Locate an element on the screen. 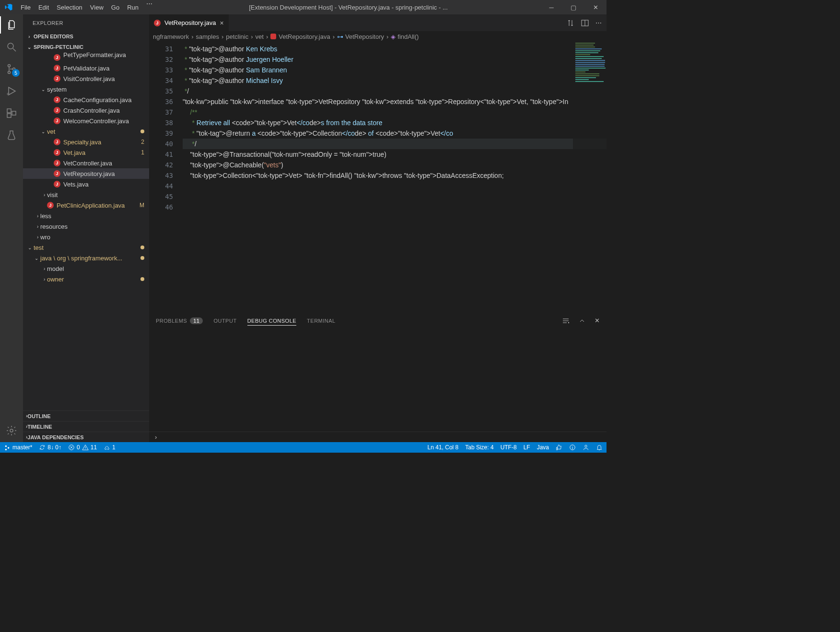 The height and width of the screenshot is (632, 840). activity-bar: 5 is located at coordinates (12, 228).